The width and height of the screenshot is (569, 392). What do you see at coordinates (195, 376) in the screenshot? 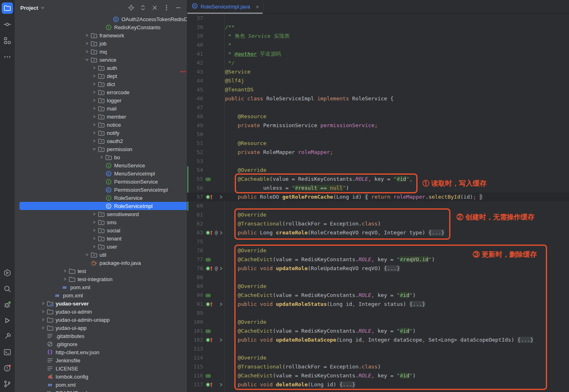
I see `line-number: 116` at bounding box center [195, 376].